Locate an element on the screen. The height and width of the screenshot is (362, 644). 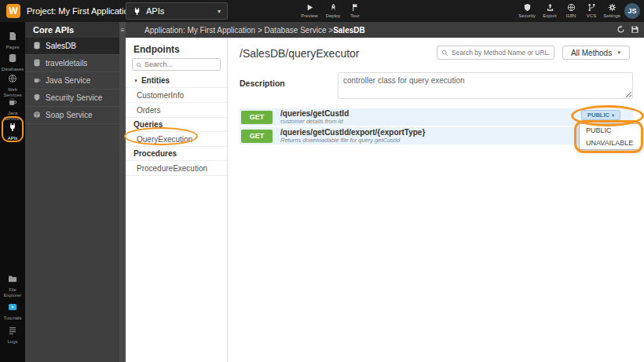
collapse-handle-icon: ≡ is located at coordinates (123, 30).